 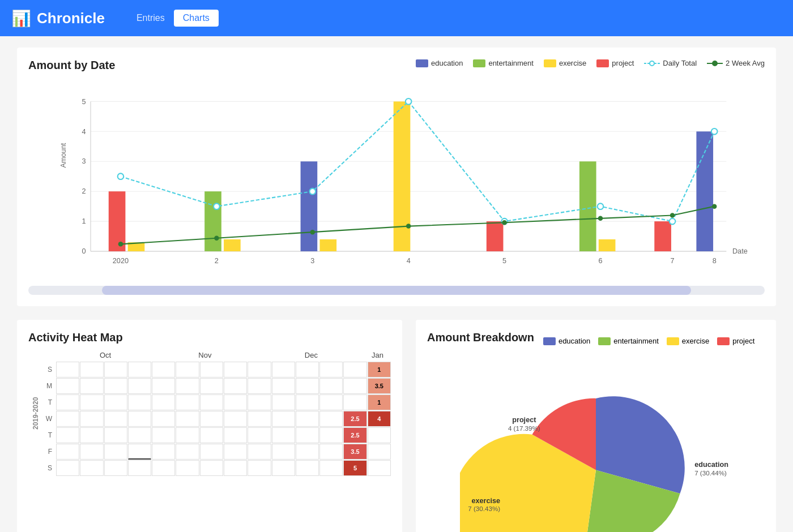 I want to click on svg-text: 4, so click(x=84, y=132).